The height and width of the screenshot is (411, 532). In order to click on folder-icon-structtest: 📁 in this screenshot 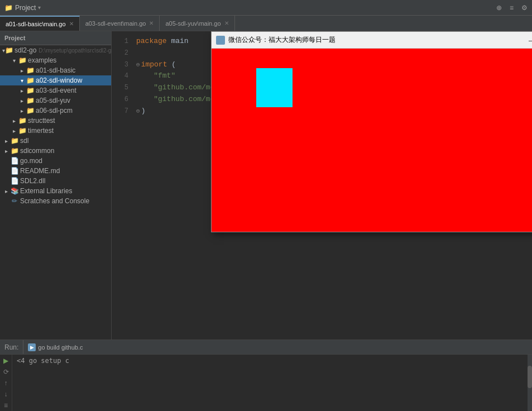, I will do `click(22, 121)`.